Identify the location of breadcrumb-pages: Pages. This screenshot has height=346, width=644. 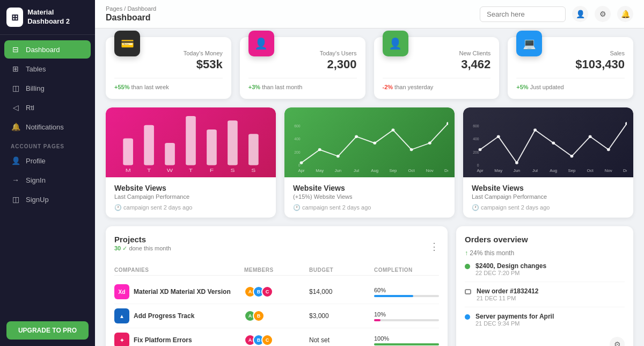
(114, 9).